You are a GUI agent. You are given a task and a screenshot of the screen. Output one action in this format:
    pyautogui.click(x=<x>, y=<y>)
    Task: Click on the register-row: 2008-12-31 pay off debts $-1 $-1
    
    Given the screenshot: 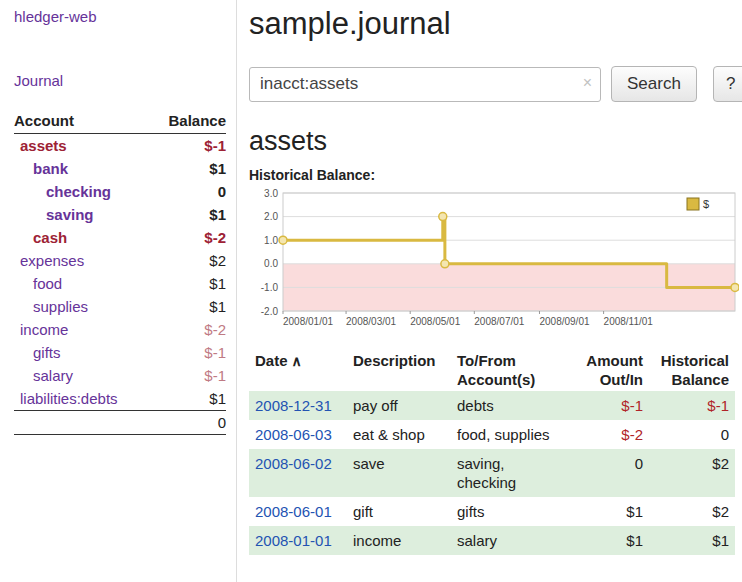 What is the action you would take?
    pyautogui.click(x=492, y=406)
    